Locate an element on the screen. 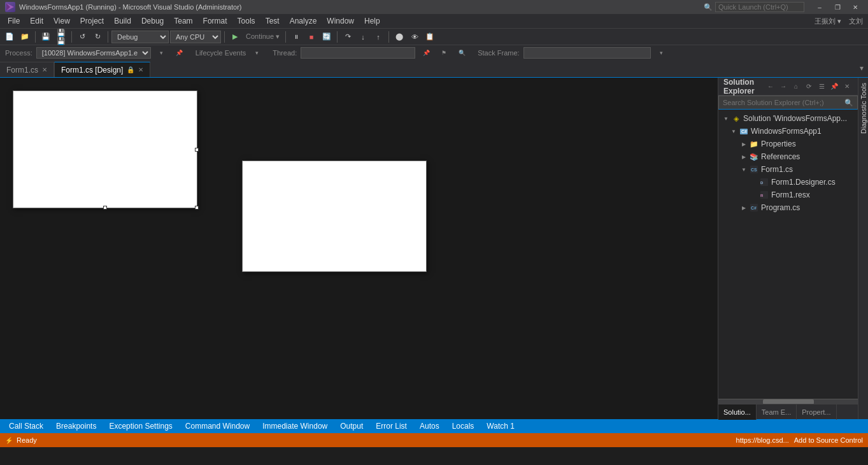 This screenshot has width=868, height=465. bottom-tab-autos: Autos is located at coordinates (429, 426).